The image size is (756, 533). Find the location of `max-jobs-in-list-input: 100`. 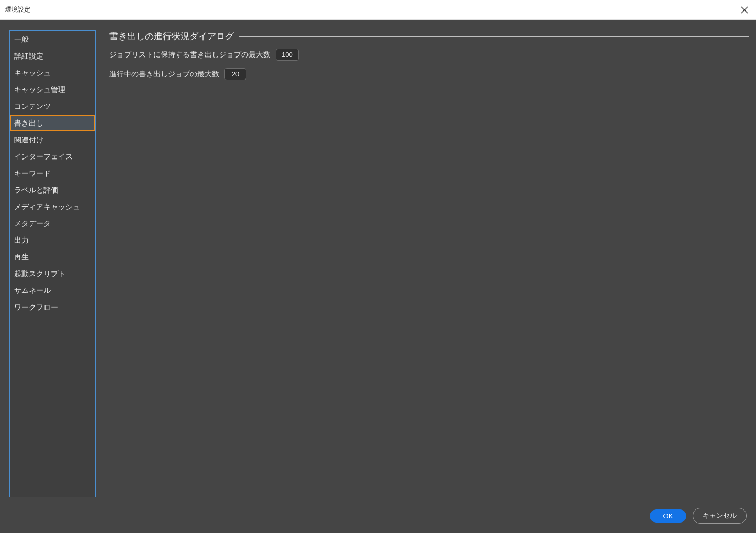

max-jobs-in-list-input: 100 is located at coordinates (287, 54).